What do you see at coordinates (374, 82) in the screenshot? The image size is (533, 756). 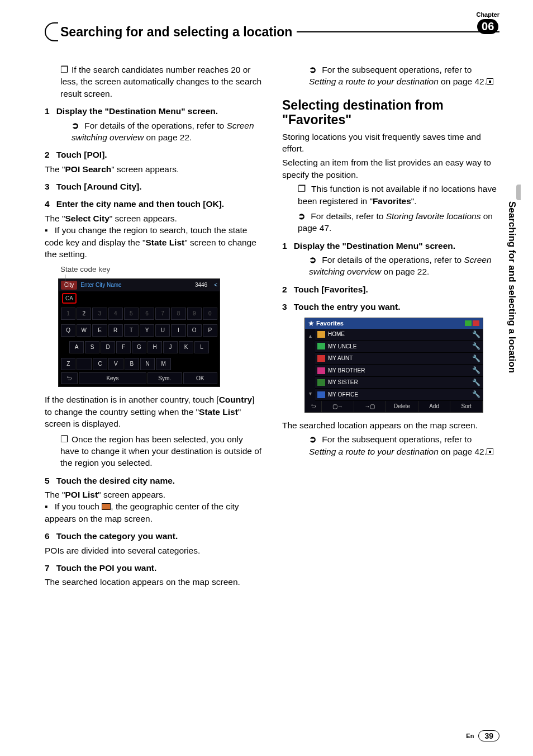 I see `ref-italic: Setting a route to your destination` at bounding box center [374, 82].